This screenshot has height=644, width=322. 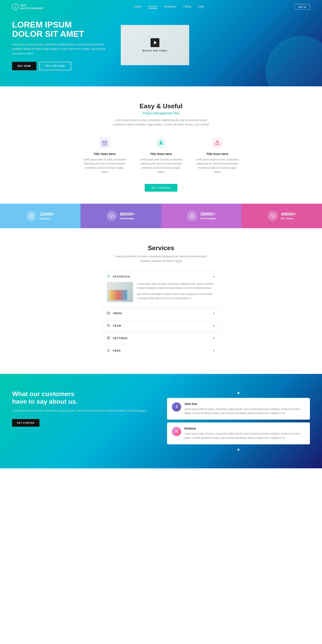 I want to click on nav-extension: Extension, so click(x=170, y=7).